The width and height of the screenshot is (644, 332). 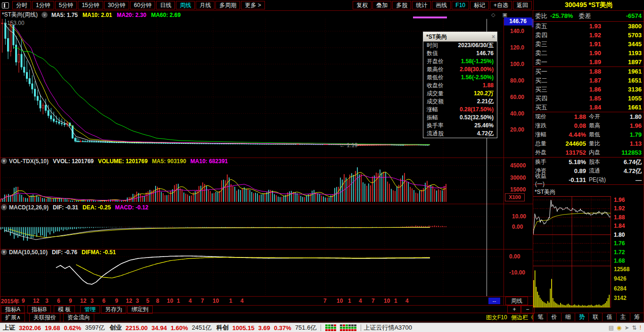 What do you see at coordinates (95, 328) in the screenshot?
I see `index-amount: 3597亿` at bounding box center [95, 328].